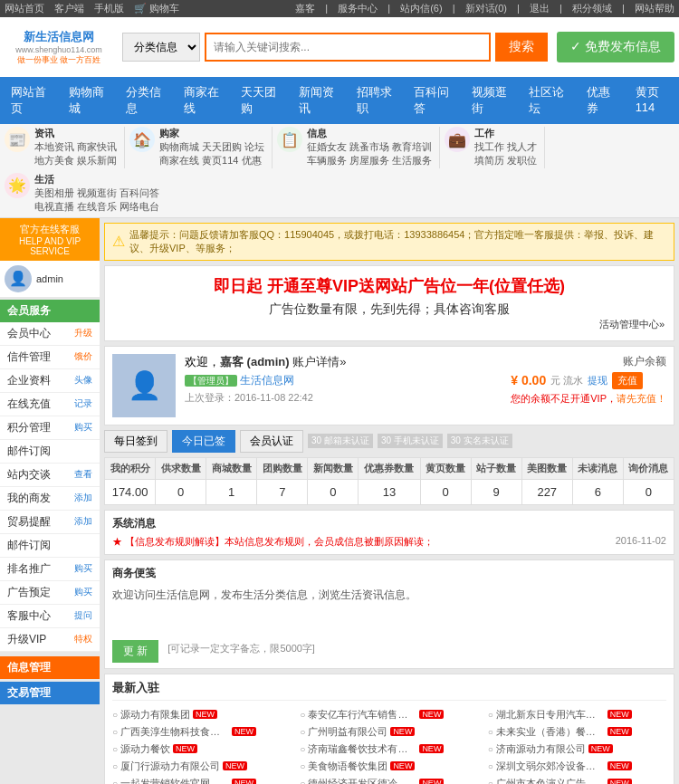 The height and width of the screenshot is (784, 679). Describe the element at coordinates (540, 8) in the screenshot. I see `topbar-logout: 退出` at that location.